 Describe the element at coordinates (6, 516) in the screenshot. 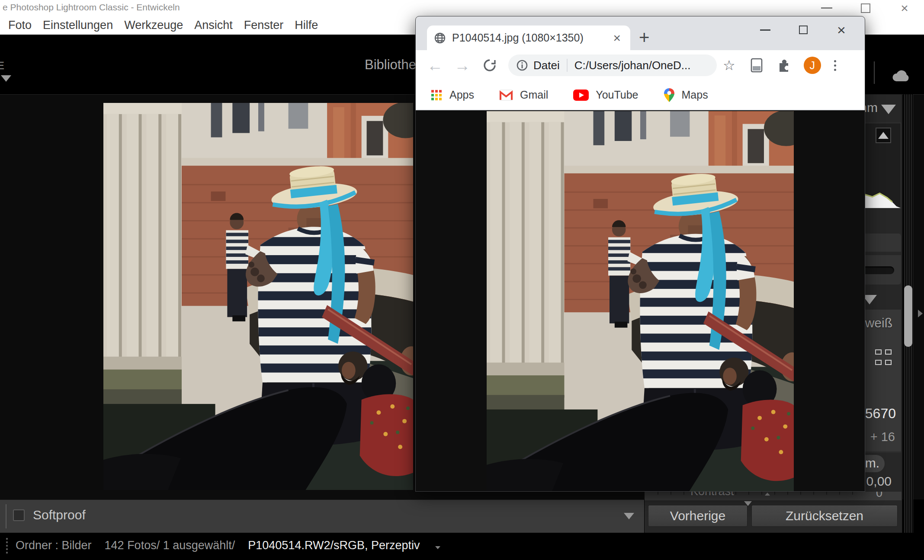

I see `toolbar-divider` at that location.